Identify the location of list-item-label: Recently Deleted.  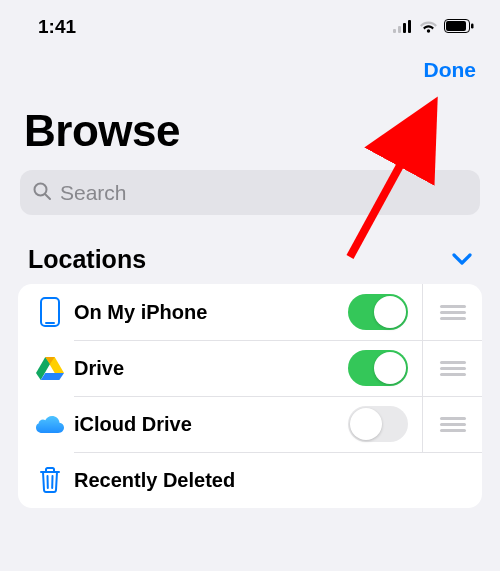
(275, 480).